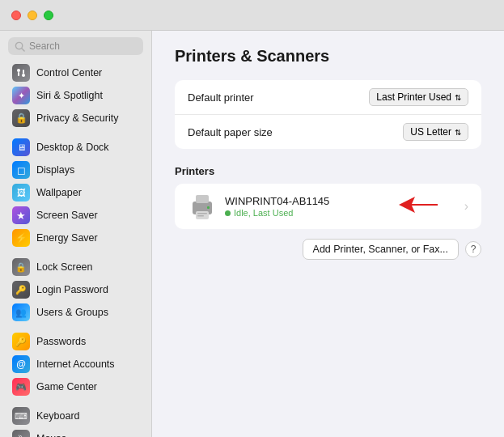  I want to click on users-icon: 👥, so click(21, 312).